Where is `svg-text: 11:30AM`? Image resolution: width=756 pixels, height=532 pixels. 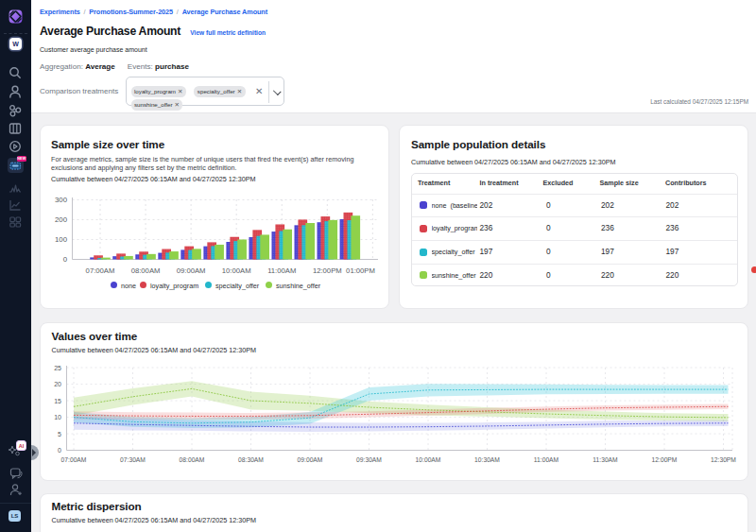 svg-text: 11:30AM is located at coordinates (605, 459).